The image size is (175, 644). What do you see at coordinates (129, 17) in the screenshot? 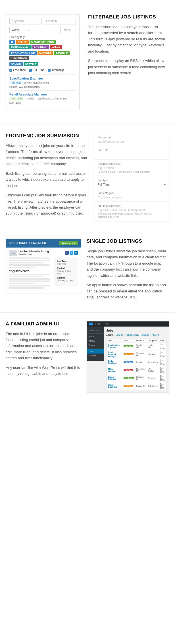
I see `section1-title: FILTERABLE JOB LISTINGS` at bounding box center [129, 17].